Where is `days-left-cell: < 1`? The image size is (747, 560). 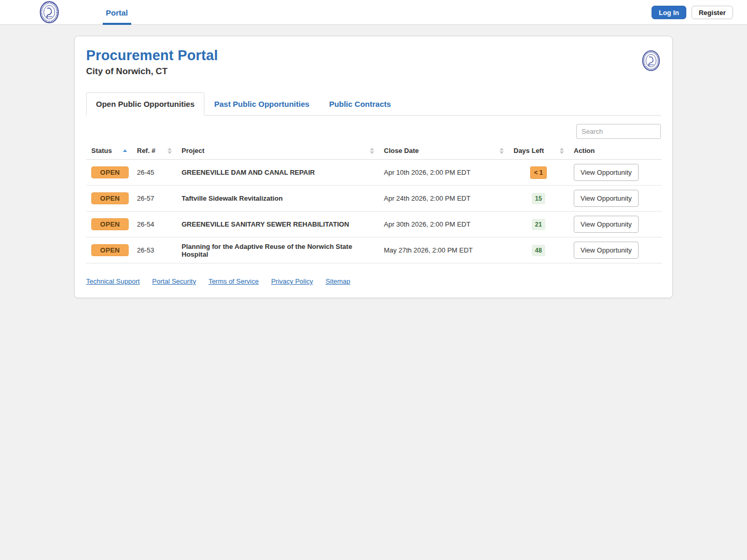 days-left-cell: < 1 is located at coordinates (538, 173).